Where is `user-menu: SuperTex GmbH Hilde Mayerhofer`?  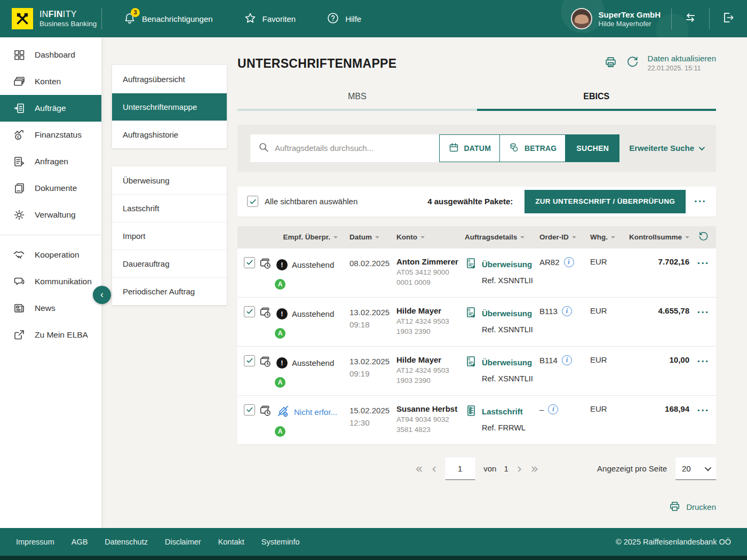
user-menu: SuperTex GmbH Hilde Mayerhofer is located at coordinates (616, 19).